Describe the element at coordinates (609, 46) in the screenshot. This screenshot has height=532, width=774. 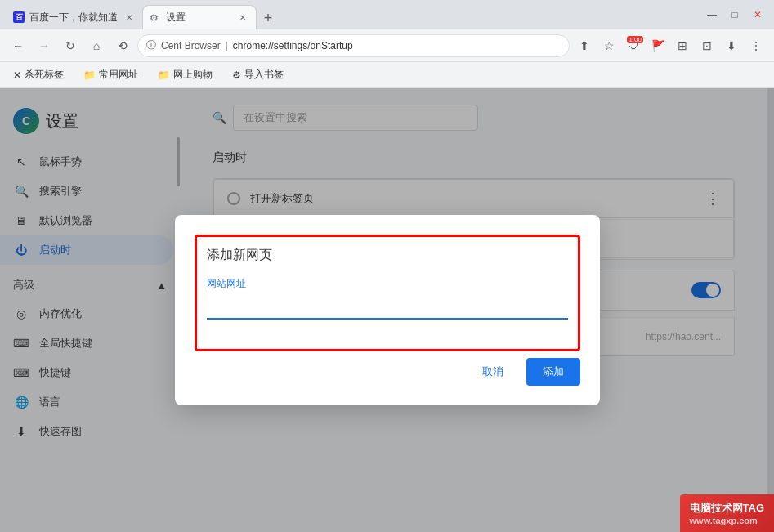
I see `bookmark-star-button: ☆` at that location.